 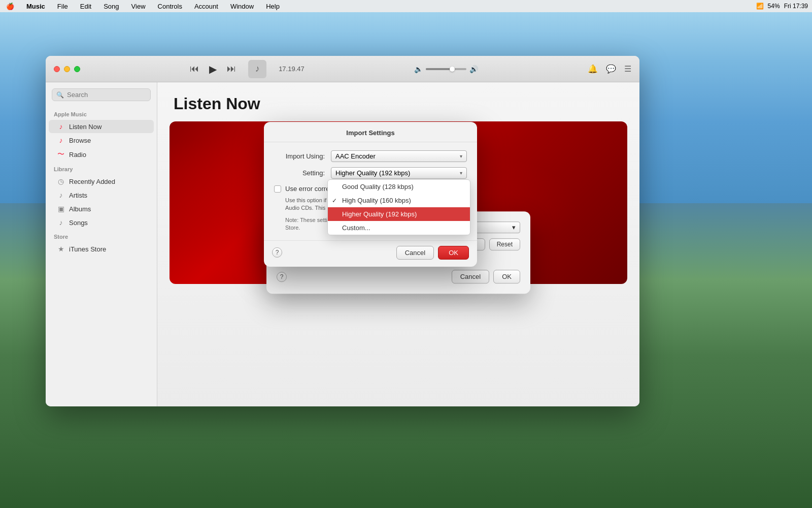 I want to click on import-dialog-footer: ? Cancel OK, so click(x=370, y=253).